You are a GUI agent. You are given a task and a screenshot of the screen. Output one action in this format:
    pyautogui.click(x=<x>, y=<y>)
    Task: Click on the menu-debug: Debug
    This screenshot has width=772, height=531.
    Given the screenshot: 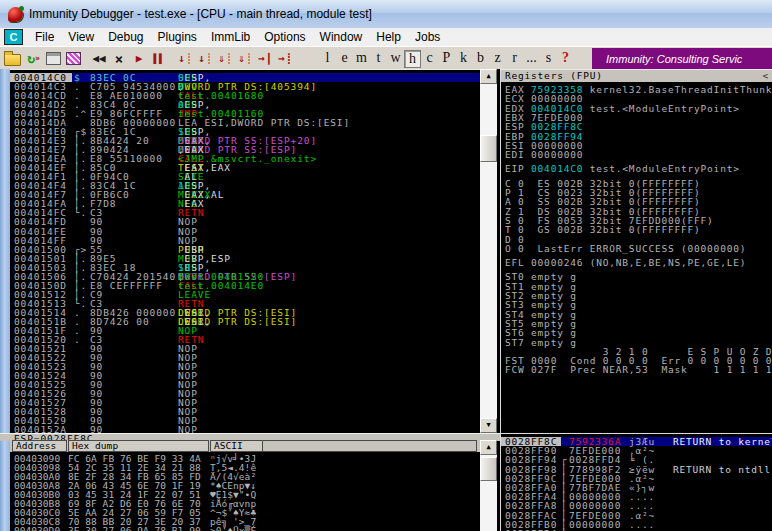 What is the action you would take?
    pyautogui.click(x=126, y=37)
    